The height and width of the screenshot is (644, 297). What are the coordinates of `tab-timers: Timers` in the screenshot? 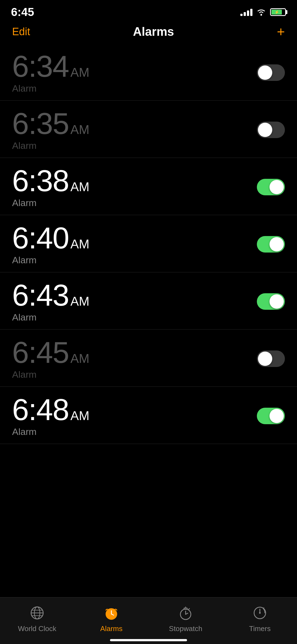 It's located at (260, 618).